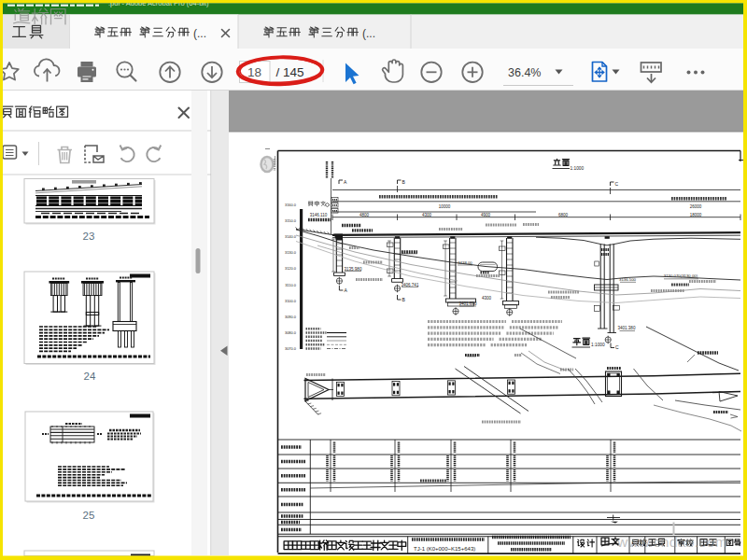  I want to click on svg-text: 3136.500, so click(627, 280).